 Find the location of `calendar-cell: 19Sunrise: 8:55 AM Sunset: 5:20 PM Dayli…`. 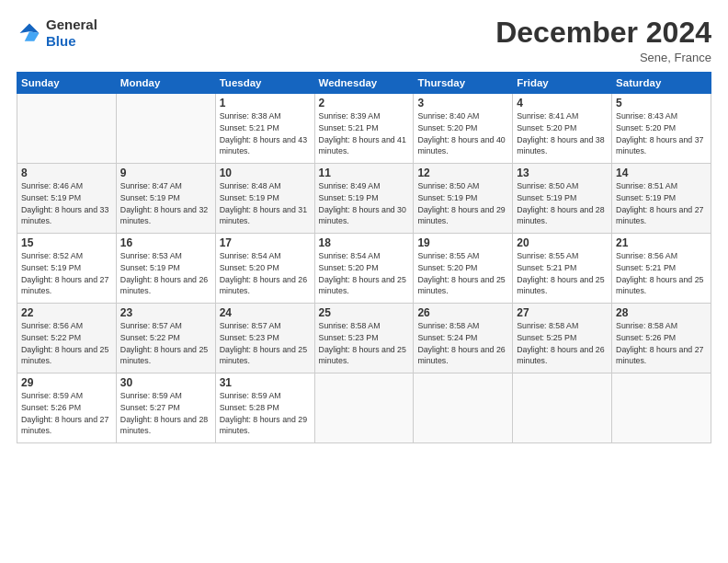

calendar-cell: 19Sunrise: 8:55 AM Sunset: 5:20 PM Dayli… is located at coordinates (463, 269).